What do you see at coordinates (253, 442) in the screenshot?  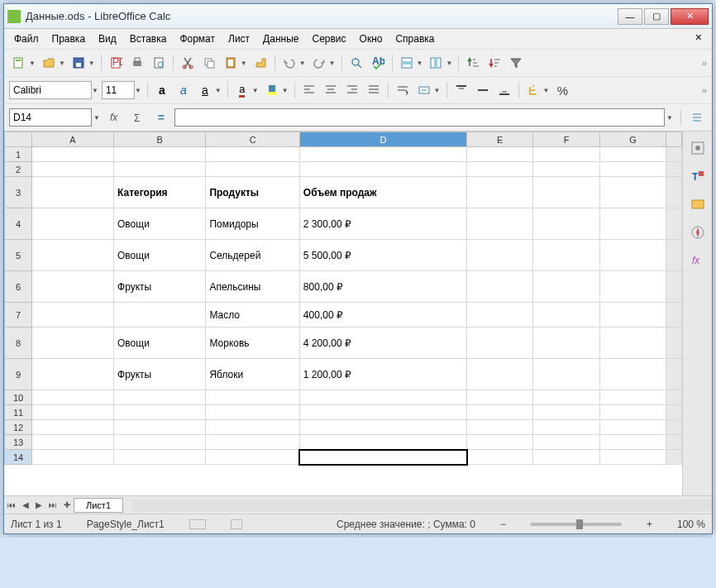 I see `cell-C13` at bounding box center [253, 442].